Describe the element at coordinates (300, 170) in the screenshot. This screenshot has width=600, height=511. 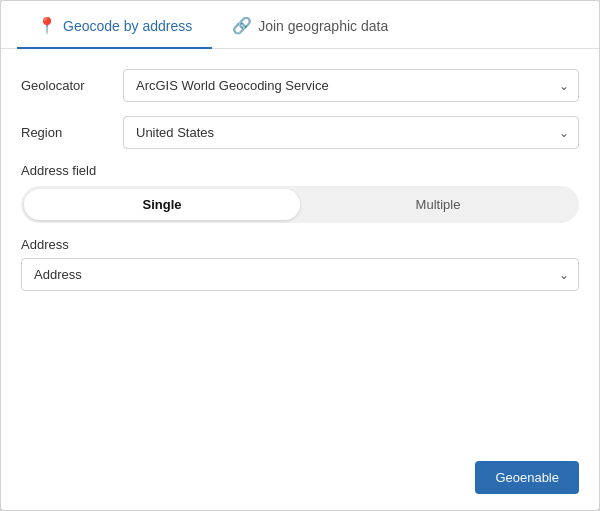
I see `address-field-label: Address field` at that location.